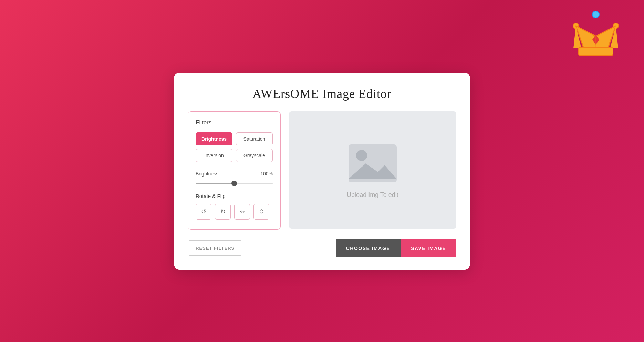 This screenshot has width=644, height=342. Describe the element at coordinates (262, 212) in the screenshot. I see `flip-v-icon: ⇕` at that location.